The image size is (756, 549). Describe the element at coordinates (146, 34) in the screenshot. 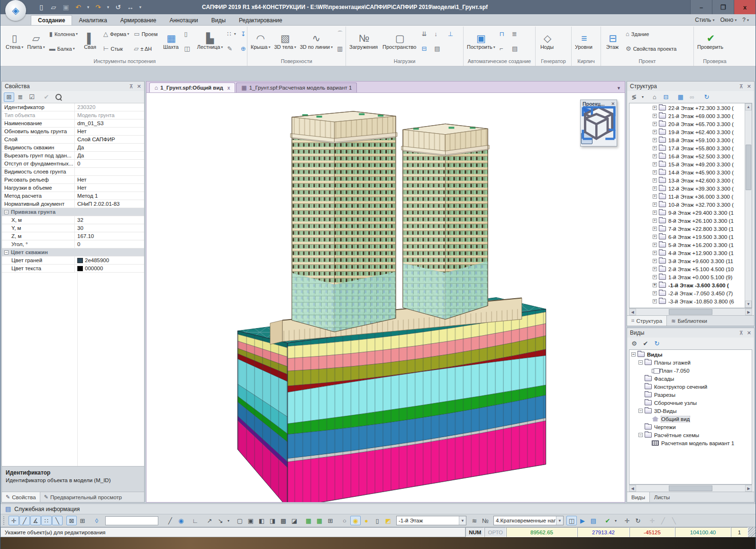

I see `opening-button: ▭Проем` at that location.